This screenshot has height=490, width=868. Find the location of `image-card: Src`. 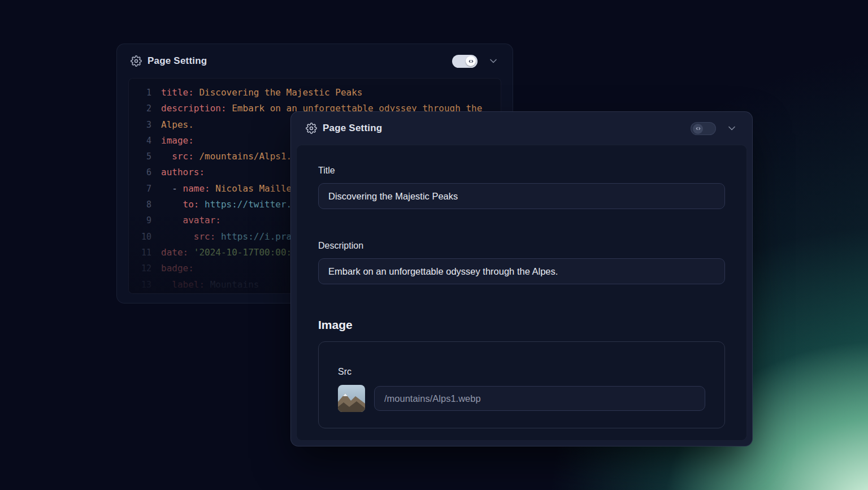

image-card: Src is located at coordinates (522, 385).